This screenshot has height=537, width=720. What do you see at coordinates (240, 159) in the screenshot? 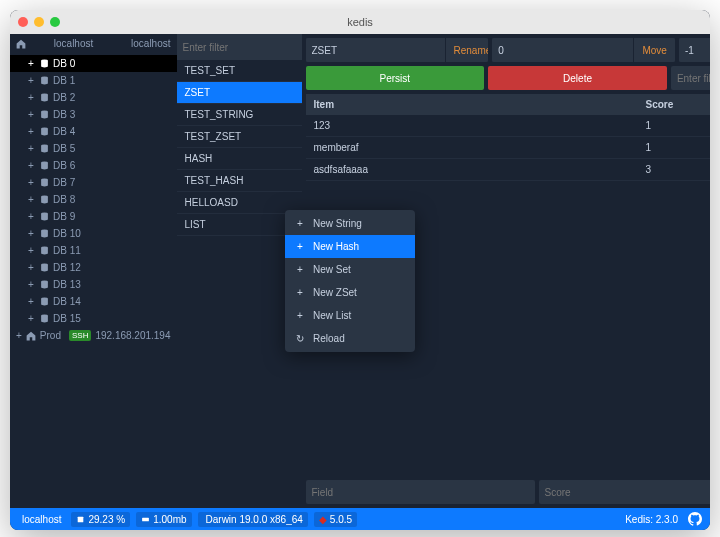
I see `key-item: HASH` at bounding box center [240, 159].